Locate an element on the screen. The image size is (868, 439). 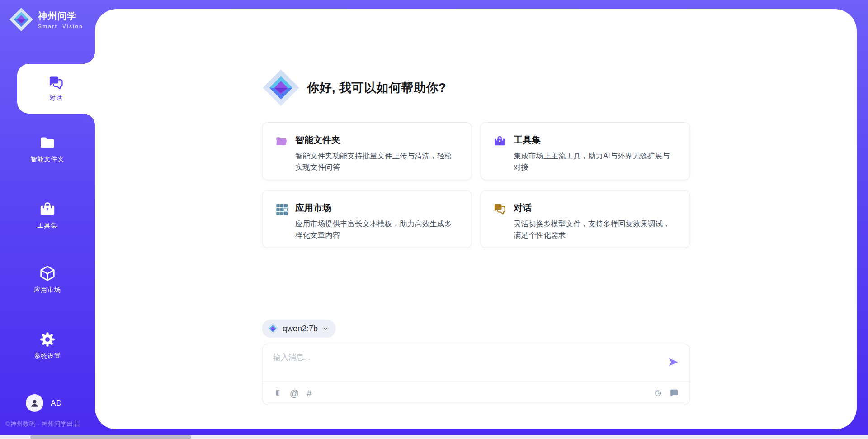
card-title: 工具集 is located at coordinates (595, 140).